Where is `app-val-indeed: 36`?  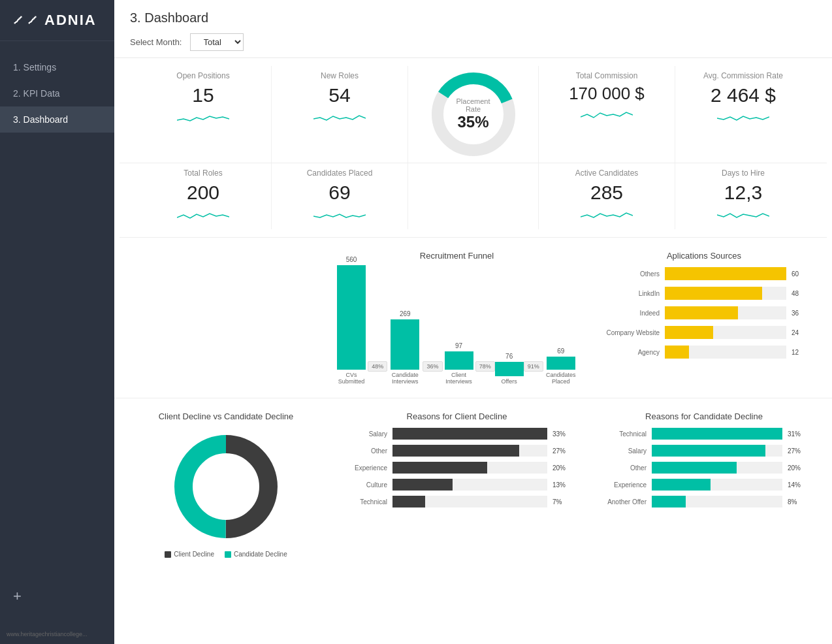
app-val-indeed: 36 is located at coordinates (799, 314).